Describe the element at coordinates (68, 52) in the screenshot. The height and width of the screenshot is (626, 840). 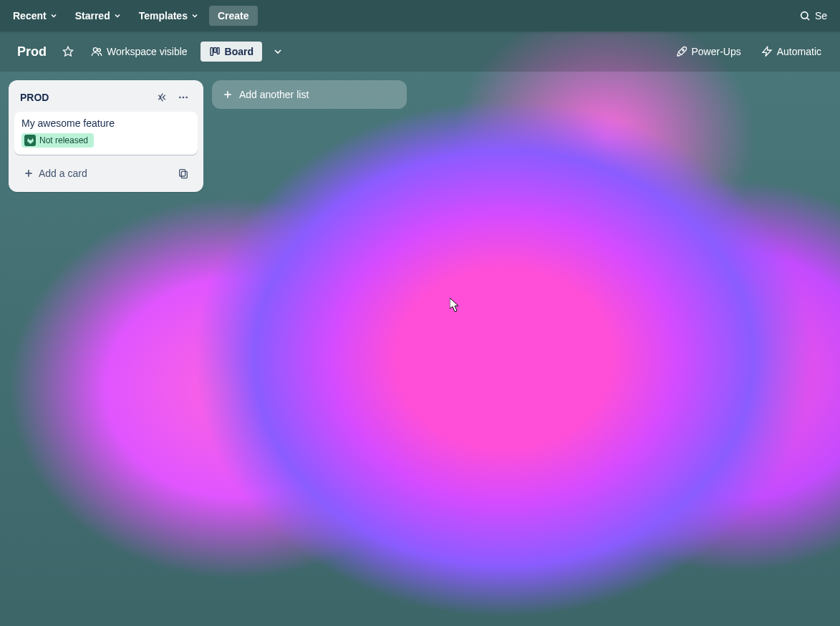
I see `star-board-button` at that location.